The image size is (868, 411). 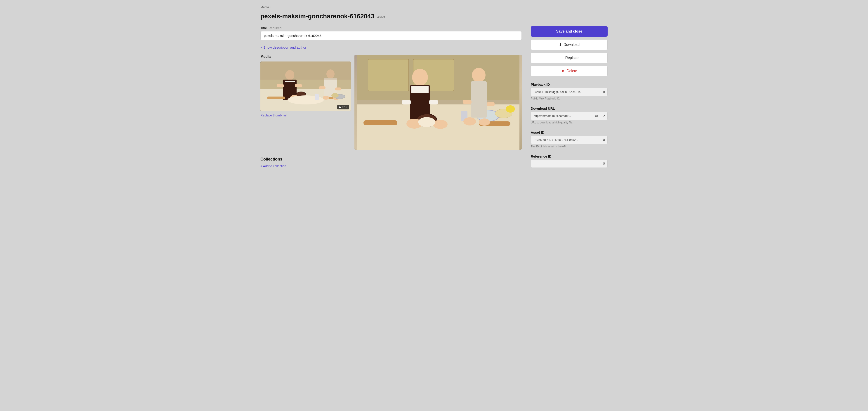 What do you see at coordinates (562, 58) in the screenshot?
I see `replace-icon: ↔` at bounding box center [562, 58].